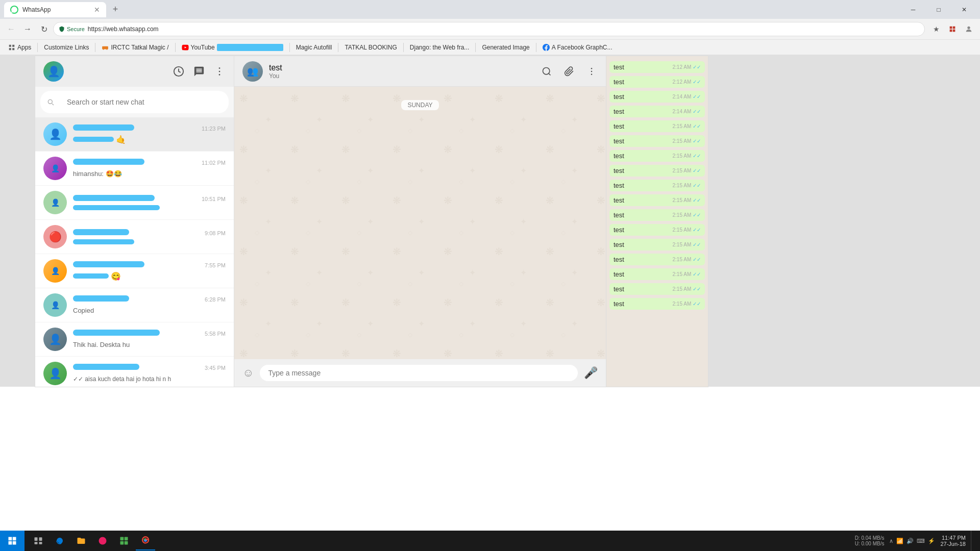  I want to click on taskbar-item-taskview, so click(38, 541).